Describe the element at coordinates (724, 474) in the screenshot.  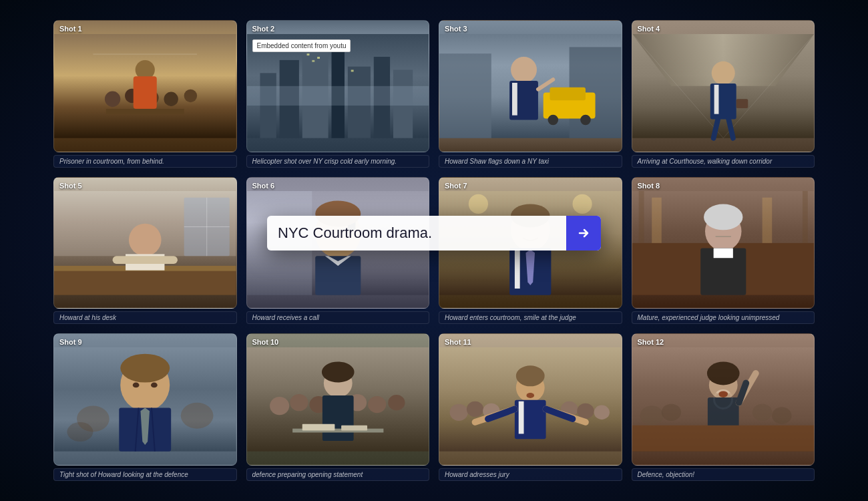
I see `shot-12-caption: Defence, objection!` at that location.